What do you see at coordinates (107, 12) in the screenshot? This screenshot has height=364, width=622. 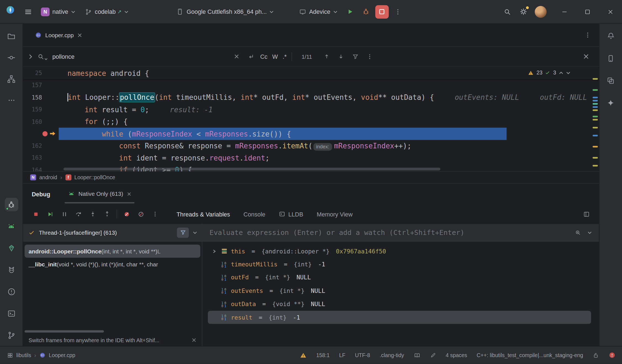 I see `branch-selector: codelab ↗` at bounding box center [107, 12].